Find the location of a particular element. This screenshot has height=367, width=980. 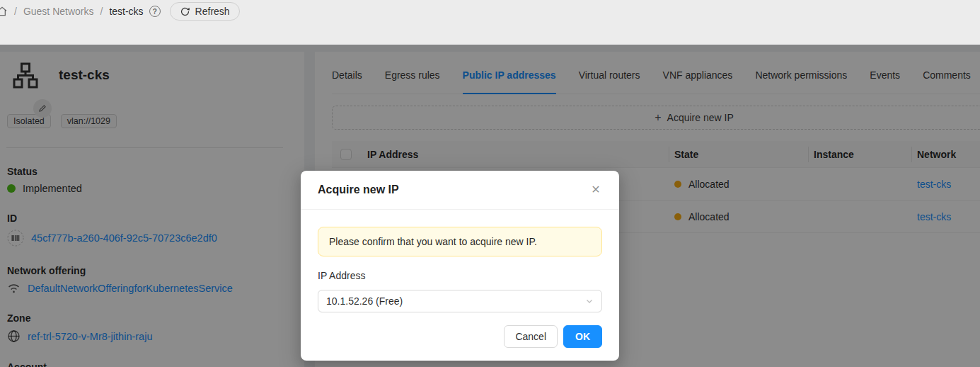

modal-footer: Cancel OK is located at coordinates (460, 337).